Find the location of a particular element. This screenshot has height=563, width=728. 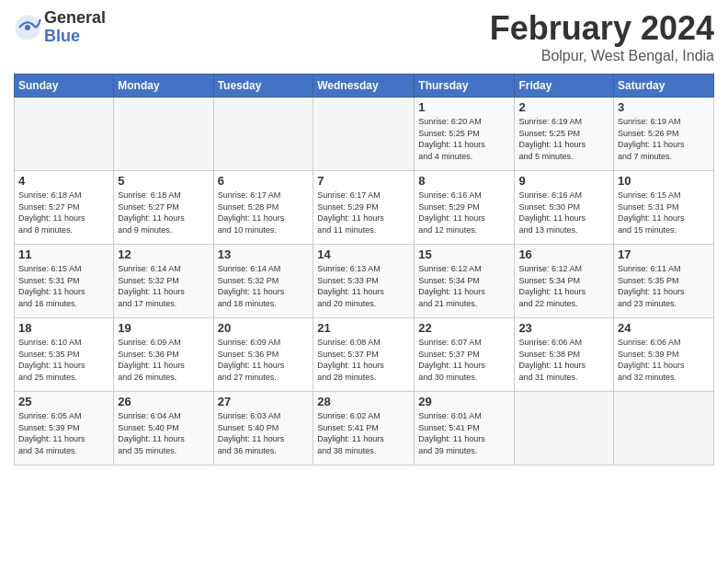

logo-text: General Blue is located at coordinates (75, 28).